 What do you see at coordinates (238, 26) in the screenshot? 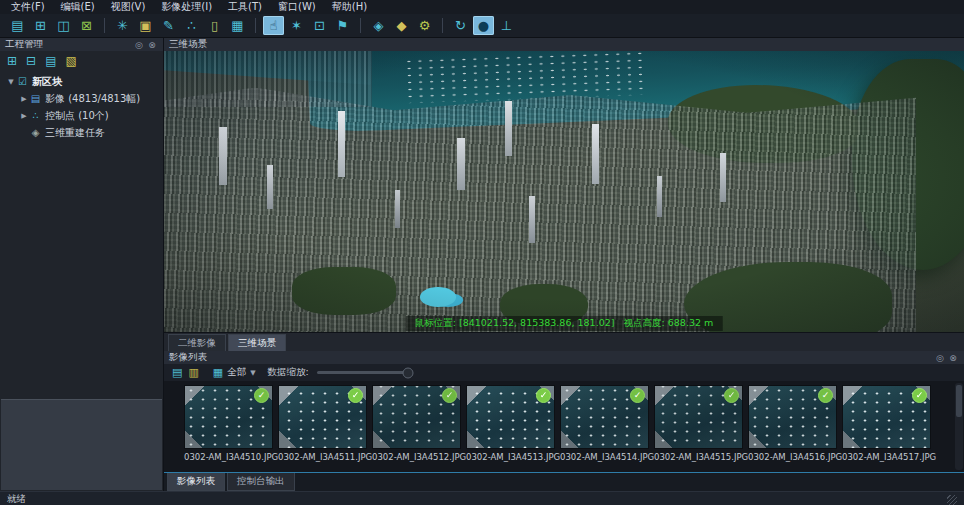
I see `grid-icon: ▦` at bounding box center [238, 26].